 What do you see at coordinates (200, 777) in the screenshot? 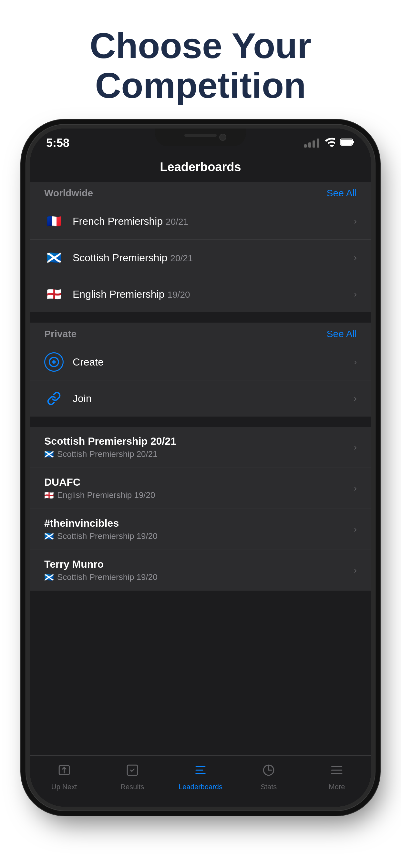
I see `tab-leaderboards: Leaderboards` at bounding box center [200, 777].